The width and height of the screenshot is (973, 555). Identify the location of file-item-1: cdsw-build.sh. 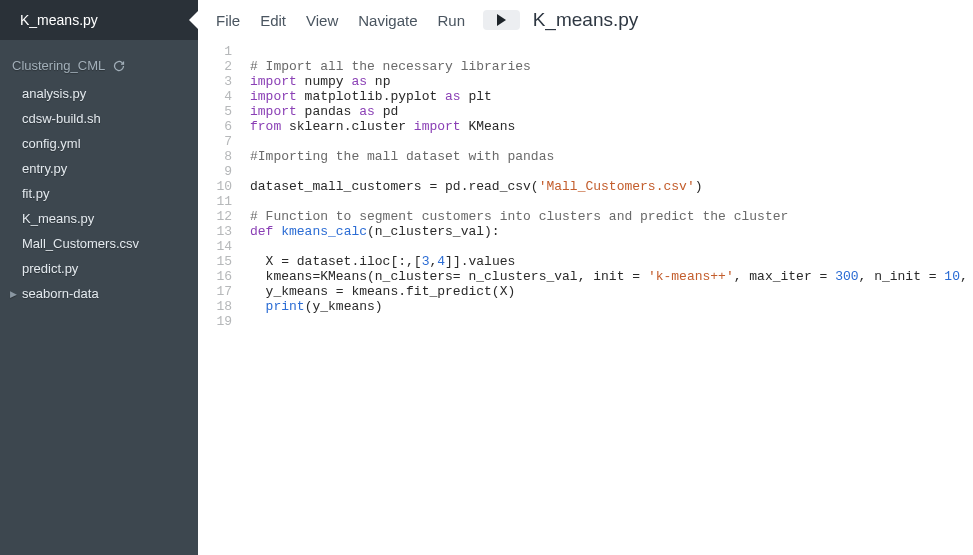
(99, 118).